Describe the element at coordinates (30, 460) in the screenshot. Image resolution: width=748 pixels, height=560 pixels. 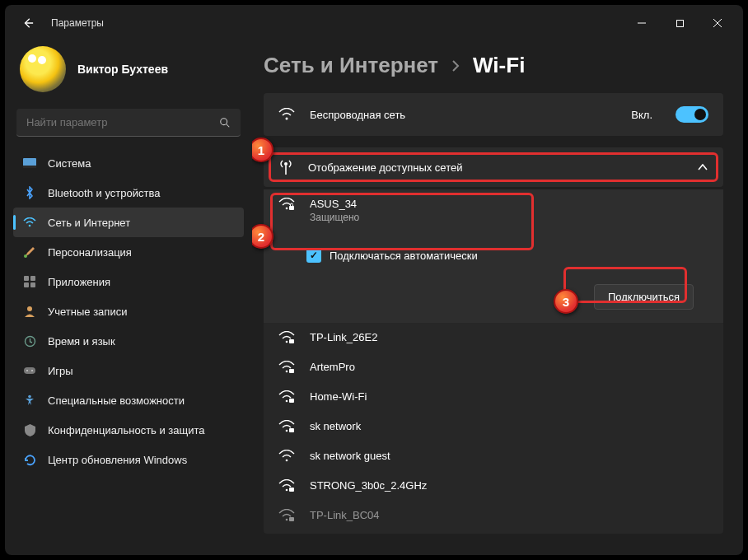
I see `update-icon` at that location.